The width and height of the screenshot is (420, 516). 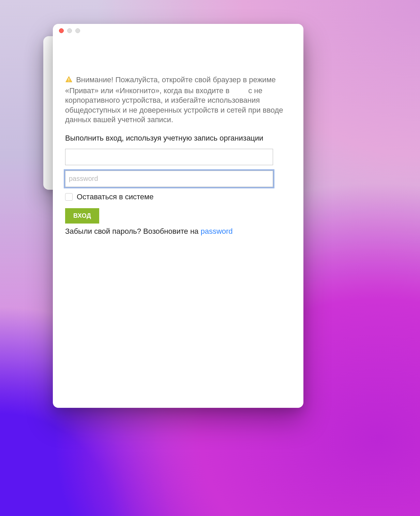 What do you see at coordinates (170, 85) in the screenshot?
I see `security-warning-prefix: Внимание! Пожалуйста, откройте свой брау…` at bounding box center [170, 85].